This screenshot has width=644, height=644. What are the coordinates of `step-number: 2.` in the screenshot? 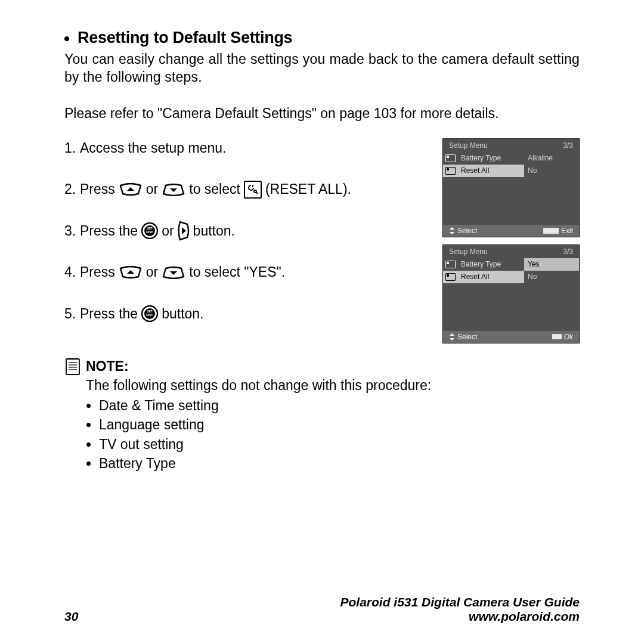 It's located at (72, 190).